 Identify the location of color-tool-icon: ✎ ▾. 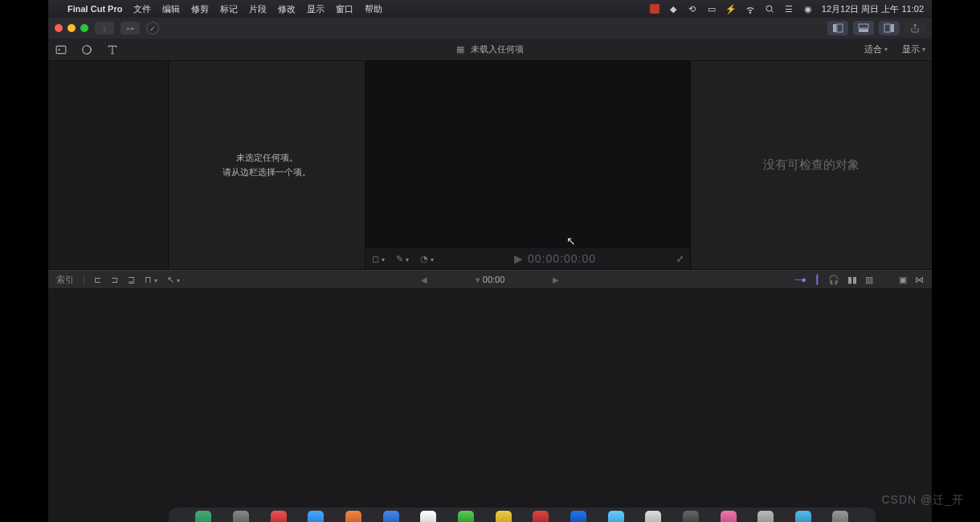
(402, 259).